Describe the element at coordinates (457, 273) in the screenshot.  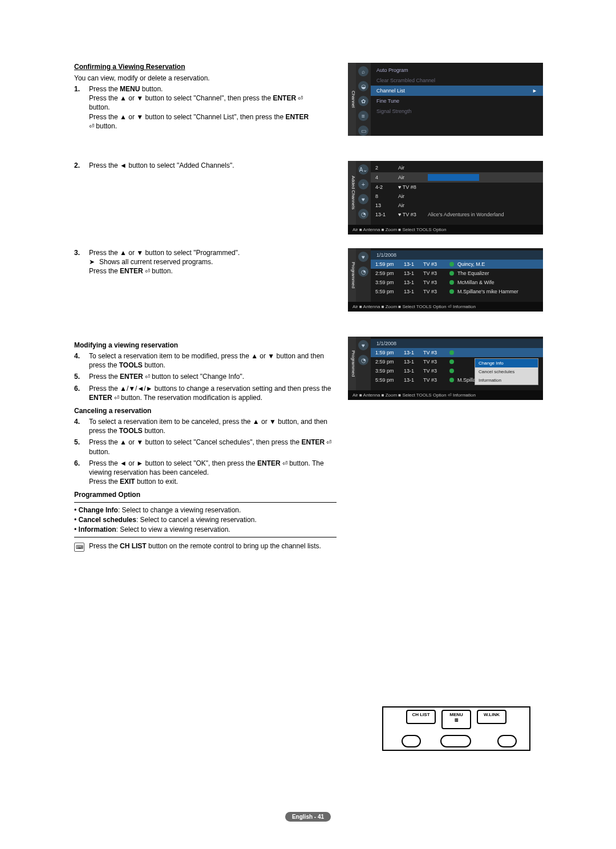
I see `programme-row: 2:59 pm13-1TV #3The Equalizer` at that location.